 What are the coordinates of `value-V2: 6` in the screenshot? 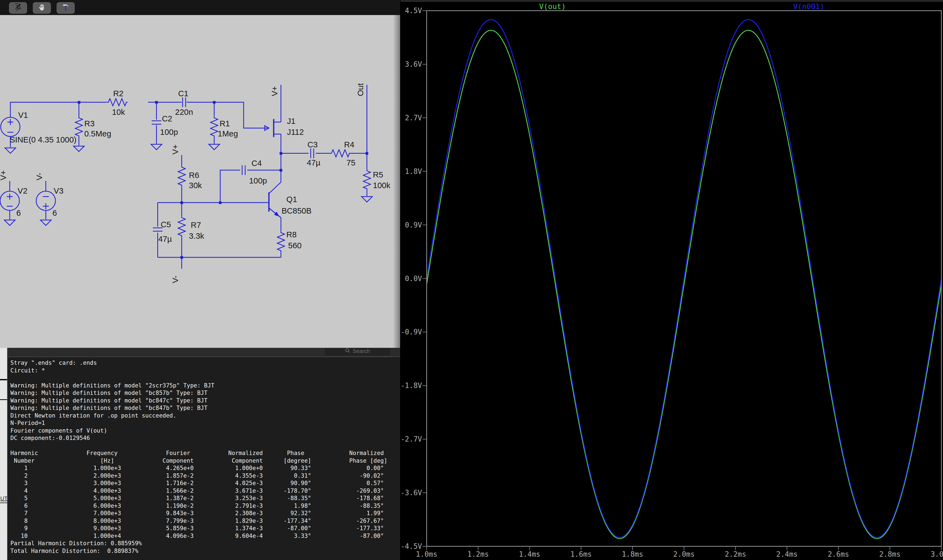 It's located at (18, 213).